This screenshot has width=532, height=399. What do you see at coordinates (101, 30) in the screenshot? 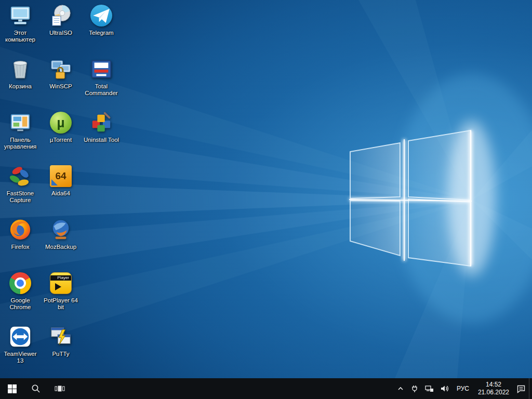
I see `desktop-icon-telegram: Telegram` at bounding box center [101, 30].